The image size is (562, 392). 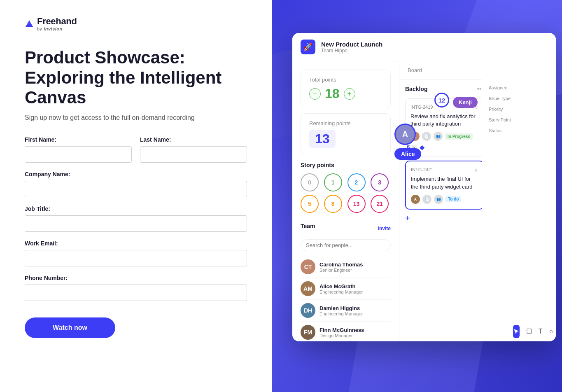 I want to click on prop-issue-type: Issue Type, so click(x=519, y=98).